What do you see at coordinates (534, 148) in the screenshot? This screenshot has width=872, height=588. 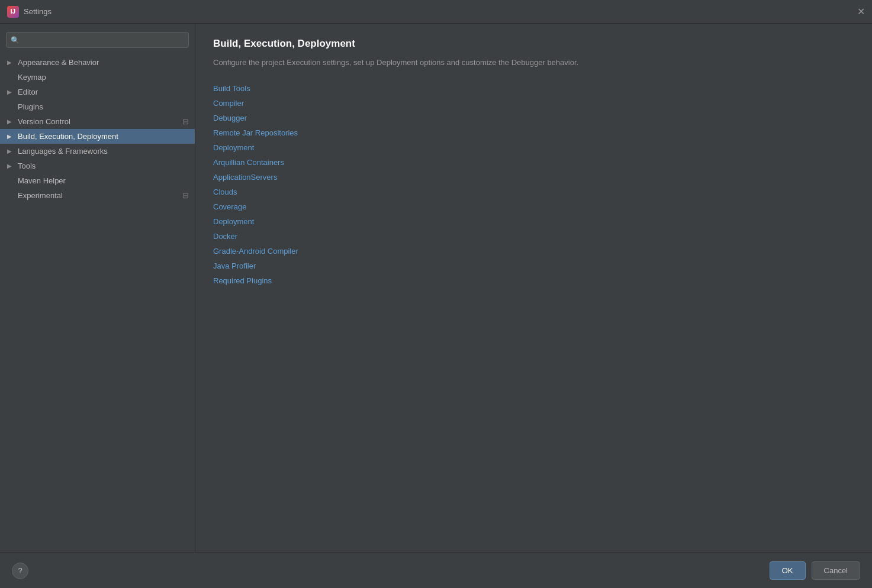 I see `content-link-deployment: Deployment` at bounding box center [534, 148].